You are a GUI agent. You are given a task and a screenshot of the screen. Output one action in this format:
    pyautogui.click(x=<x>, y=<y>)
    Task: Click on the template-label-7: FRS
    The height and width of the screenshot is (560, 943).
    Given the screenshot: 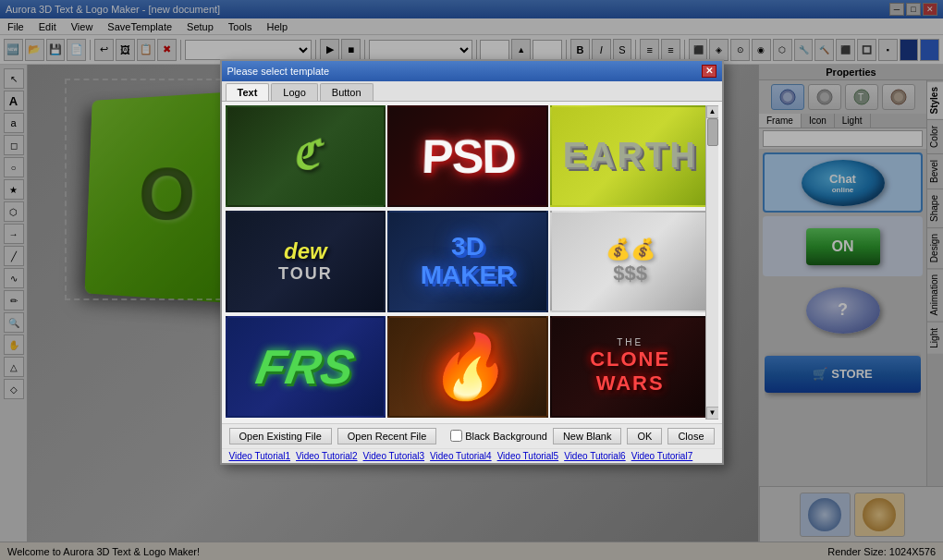 What is the action you would take?
    pyautogui.click(x=305, y=367)
    